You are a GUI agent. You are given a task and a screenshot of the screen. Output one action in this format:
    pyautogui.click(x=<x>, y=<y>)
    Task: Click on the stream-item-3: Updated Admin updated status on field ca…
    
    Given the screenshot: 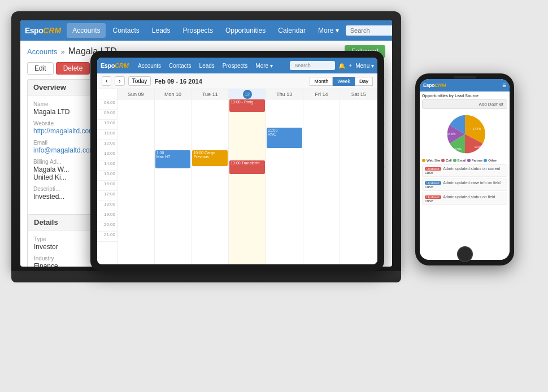 What is the action you would take?
    pyautogui.click(x=464, y=199)
    